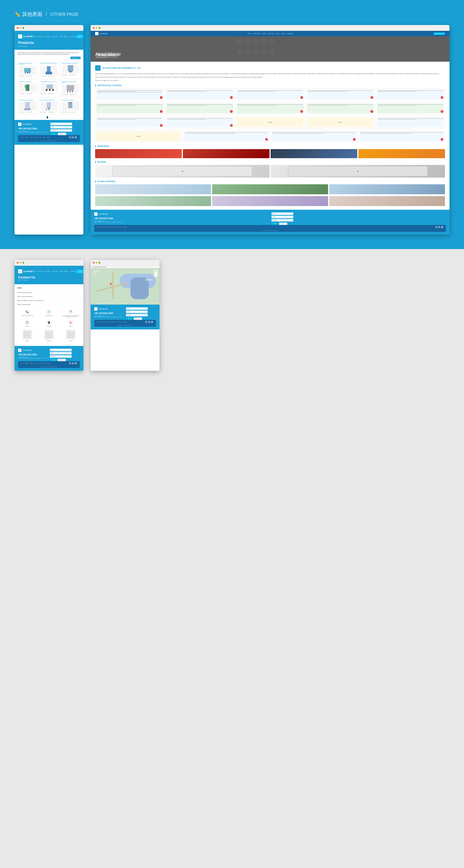 The height and width of the screenshot is (868, 464). Describe the element at coordinates (120, 227) in the screenshot. I see `about-fnav-news: News` at that location.